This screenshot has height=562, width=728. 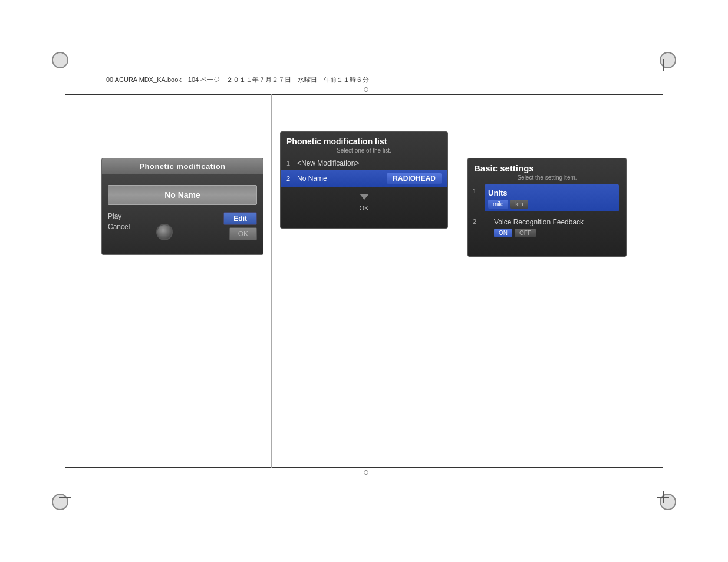 What do you see at coordinates (364, 178) in the screenshot?
I see `screen2-row-2: 2 No Name RADIOHEAD` at bounding box center [364, 178].